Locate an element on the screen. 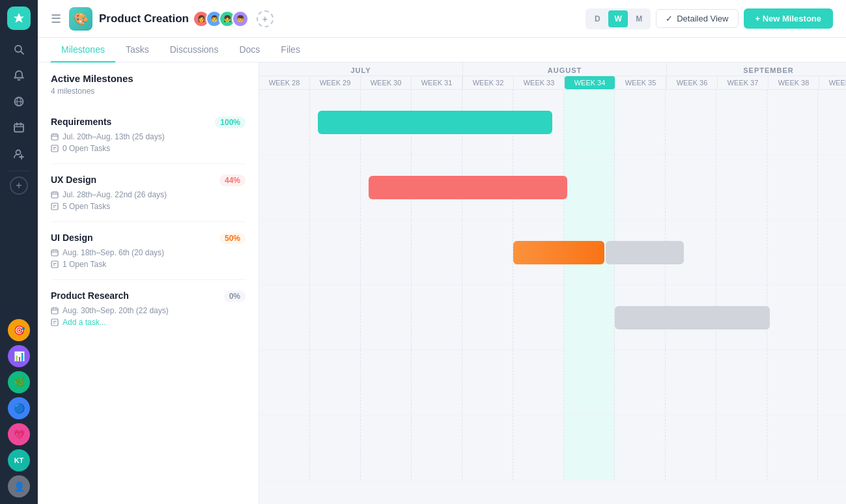 The width and height of the screenshot is (846, 504). grid-cell-current is located at coordinates (589, 122).